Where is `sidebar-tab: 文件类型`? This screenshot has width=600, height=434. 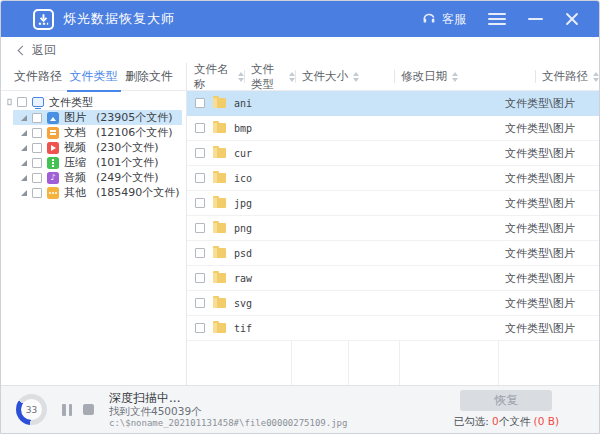 sidebar-tab: 文件类型 is located at coordinates (94, 76).